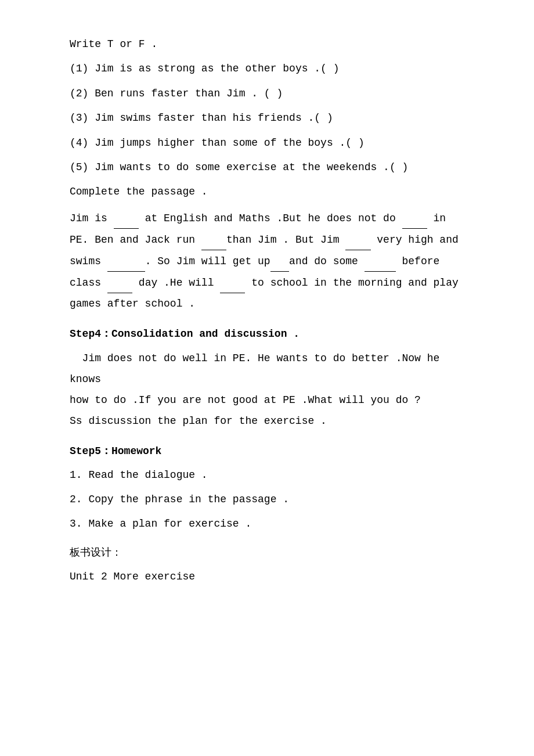 Image resolution: width=534 pixels, height=756 pixels. Describe the element at coordinates (267, 488) in the screenshot. I see `step5-section: Step5：Homework 1. Read the dialogue . 2.…` at that location.